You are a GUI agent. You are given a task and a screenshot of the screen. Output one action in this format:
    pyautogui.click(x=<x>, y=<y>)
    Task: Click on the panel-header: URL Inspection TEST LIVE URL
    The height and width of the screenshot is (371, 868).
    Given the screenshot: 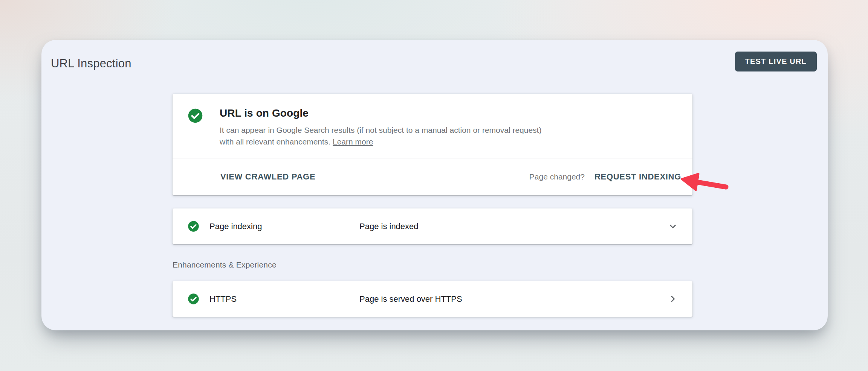 What is the action you would take?
    pyautogui.click(x=435, y=56)
    